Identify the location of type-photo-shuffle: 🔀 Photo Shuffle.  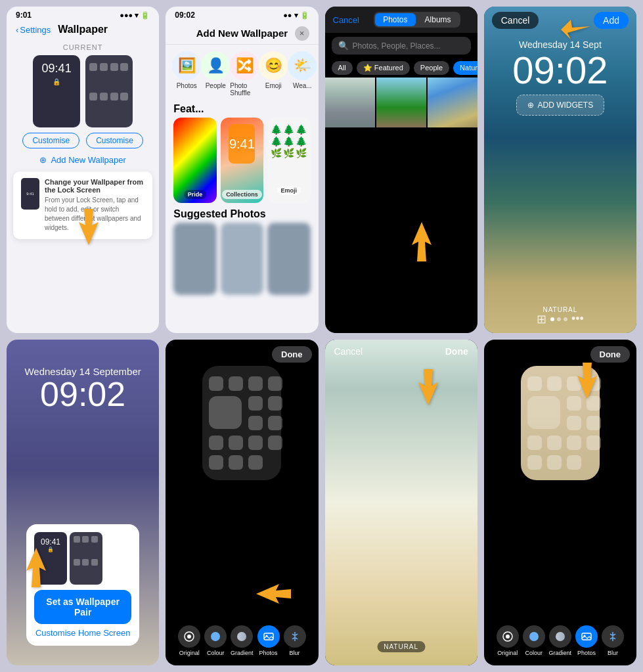
(244, 74).